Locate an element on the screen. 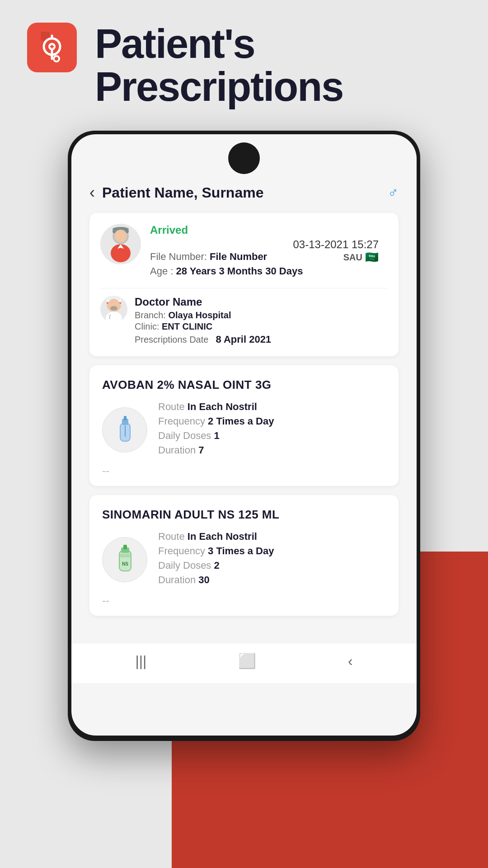  doctor-clinic: Clinic: ENT CLINIC is located at coordinates (261, 326).